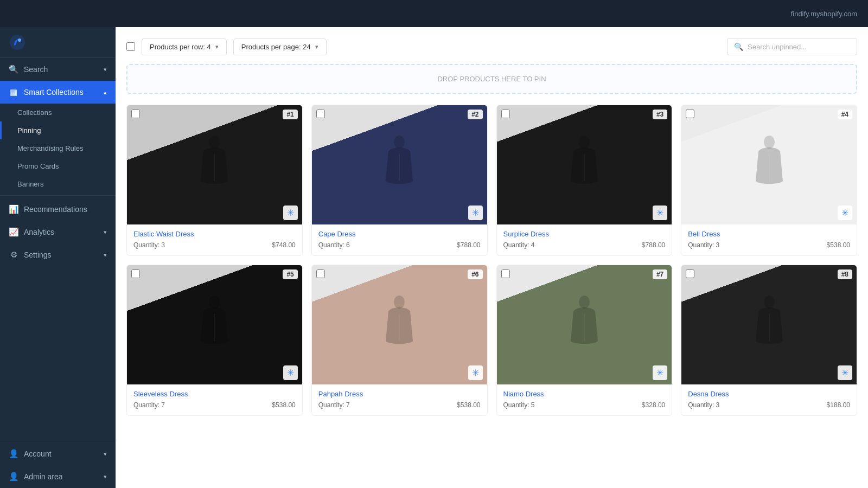  Describe the element at coordinates (769, 240) in the screenshot. I see `card-body: Bell Dress Quantity: 3 $538.00` at that location.